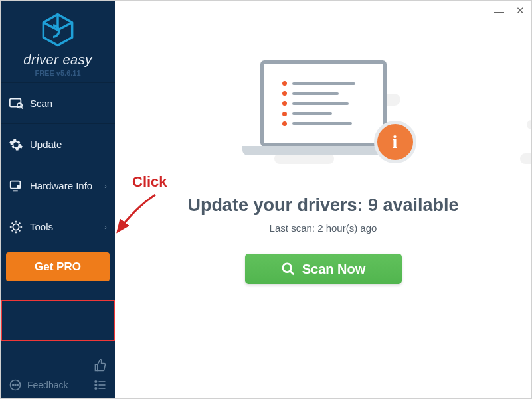  Describe the element at coordinates (16, 227) in the screenshot. I see `tools-icon` at that location.